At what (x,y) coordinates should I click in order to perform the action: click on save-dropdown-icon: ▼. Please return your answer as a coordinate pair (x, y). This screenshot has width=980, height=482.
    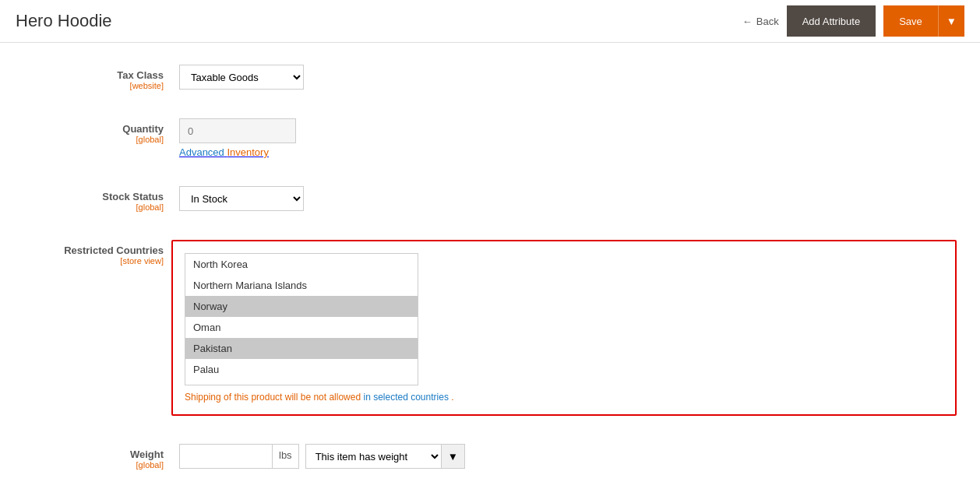
    Looking at the image, I should click on (952, 22).